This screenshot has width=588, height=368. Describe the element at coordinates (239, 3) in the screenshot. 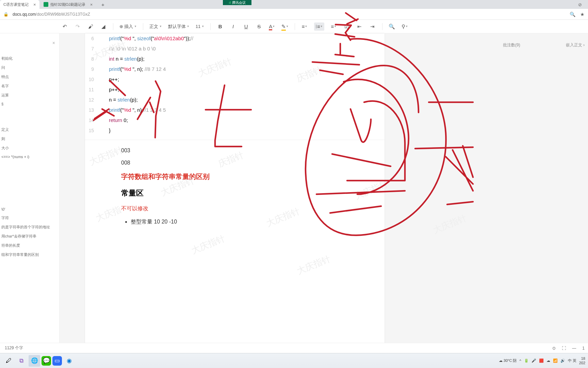

I see `meeting-label: 腾讯会议` at that location.